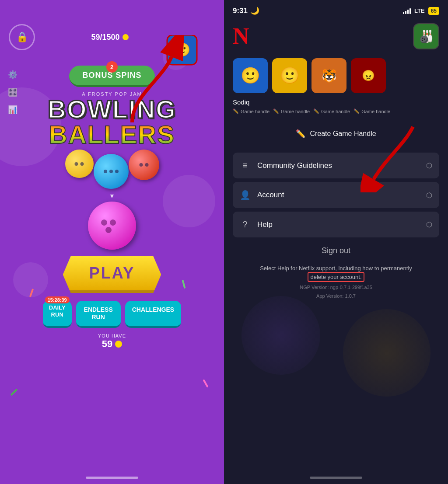  I want to click on play-button: PLAY, so click(112, 275).